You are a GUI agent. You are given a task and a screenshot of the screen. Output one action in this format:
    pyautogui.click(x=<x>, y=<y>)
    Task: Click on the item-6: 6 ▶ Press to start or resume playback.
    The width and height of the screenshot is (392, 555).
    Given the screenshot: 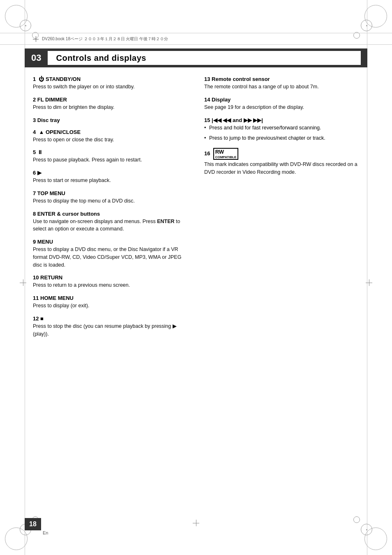 What is the action you would take?
    pyautogui.click(x=110, y=177)
    